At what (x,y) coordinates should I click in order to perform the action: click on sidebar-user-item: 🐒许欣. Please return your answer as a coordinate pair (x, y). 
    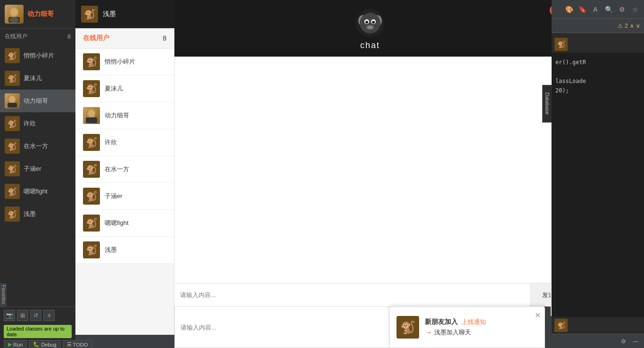
    Looking at the image, I should click on (38, 124).